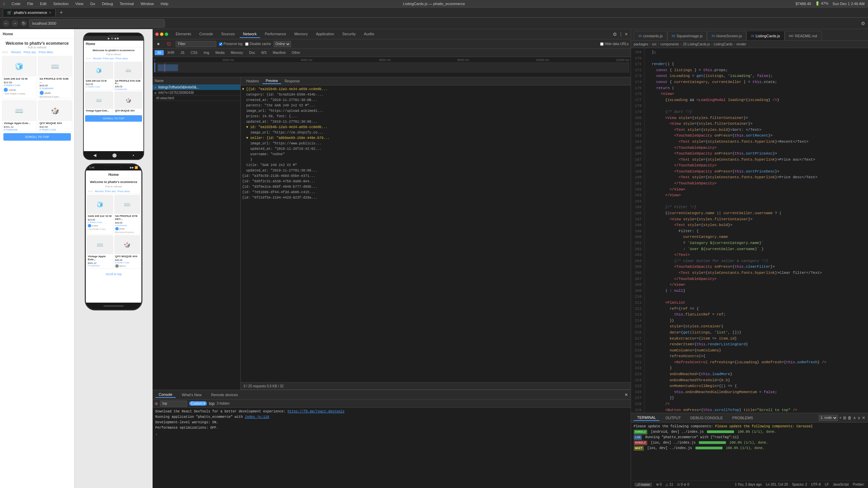 The height and width of the screenshot is (488, 868). Describe the element at coordinates (95, 155) in the screenshot. I see `phone-back-btn: ◀` at that location.